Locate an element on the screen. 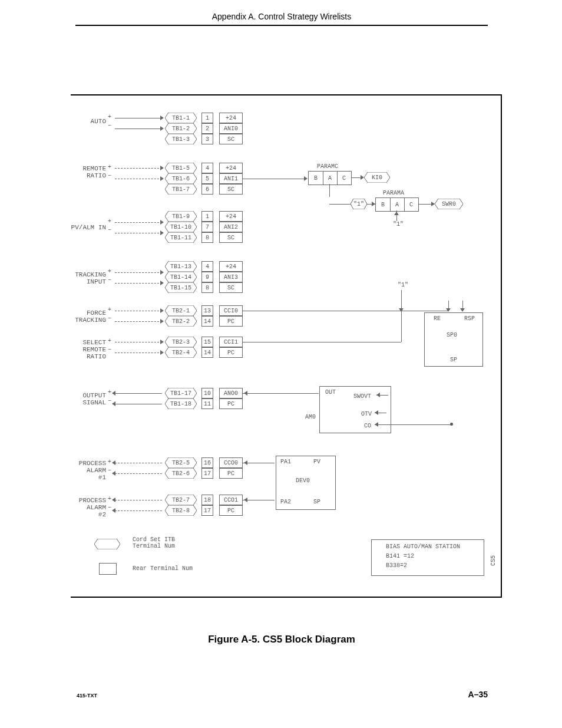 Image resolution: width=562 pixels, height=728 pixels. hex-label: TB1-10 is located at coordinates (181, 228).